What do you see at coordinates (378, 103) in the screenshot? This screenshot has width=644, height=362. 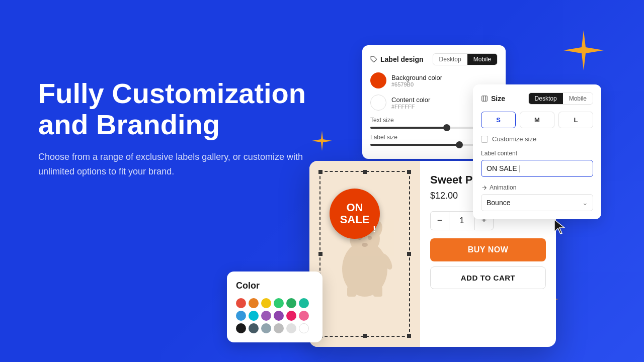 I see `content-color-swatch` at bounding box center [378, 103].